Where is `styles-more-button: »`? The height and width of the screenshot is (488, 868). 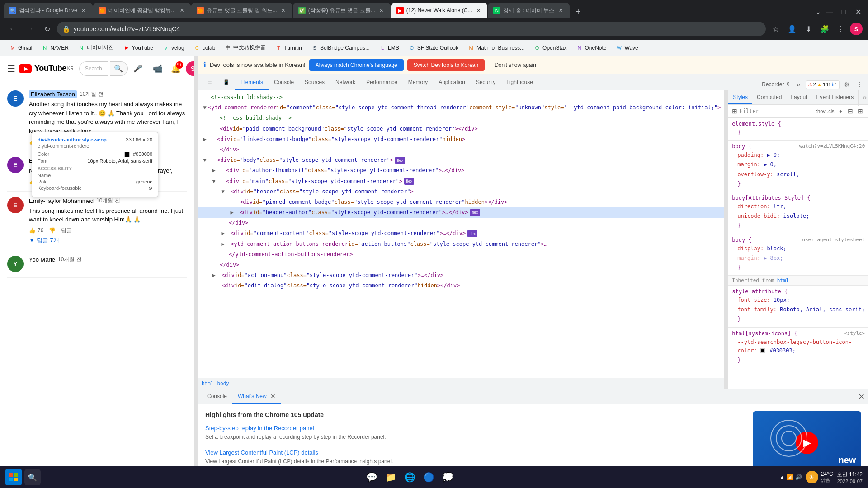 styles-more-button: » is located at coordinates (863, 98).